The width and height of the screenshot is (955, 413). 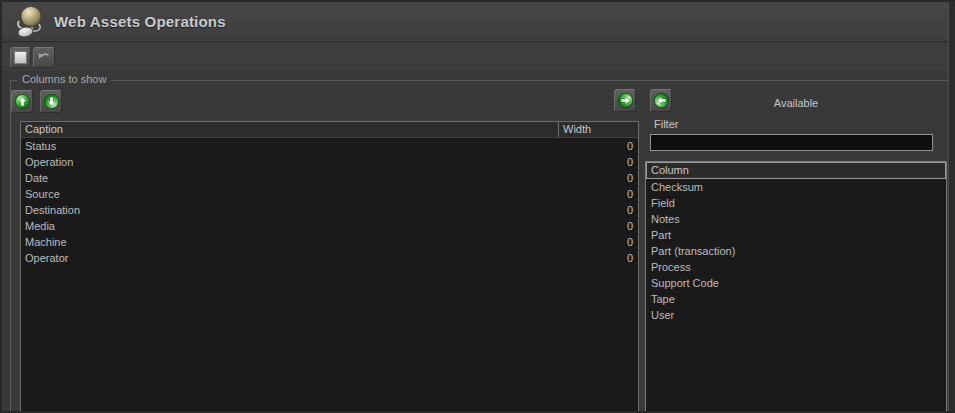 I want to click on columns-to-show-group-label: Columns to show, so click(x=64, y=79).